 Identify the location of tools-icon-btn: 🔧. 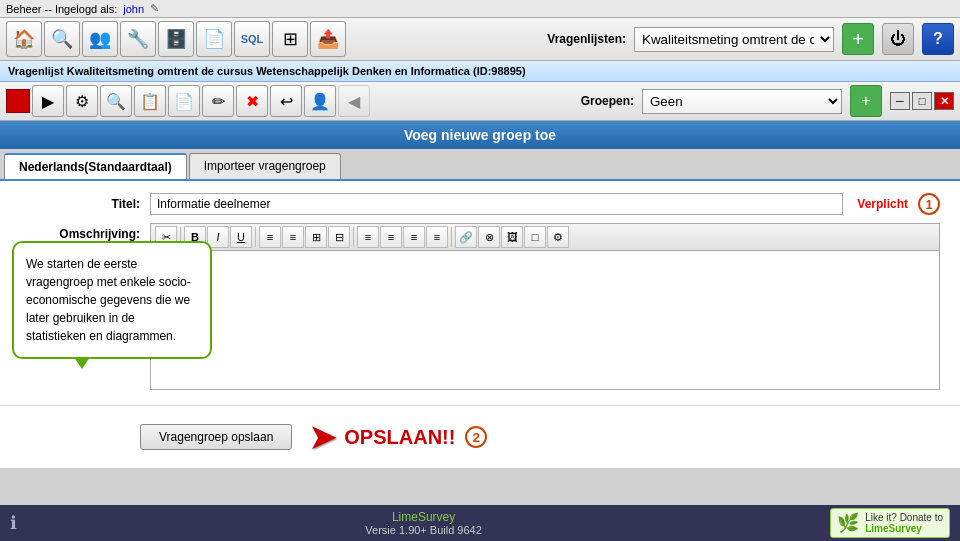
(138, 39).